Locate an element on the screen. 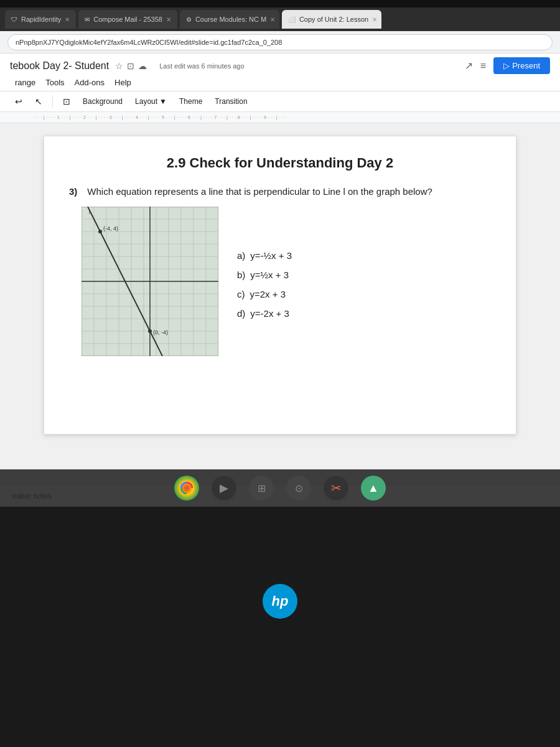 This screenshot has width=560, height=747. layout-arrow: ▼ is located at coordinates (163, 101).